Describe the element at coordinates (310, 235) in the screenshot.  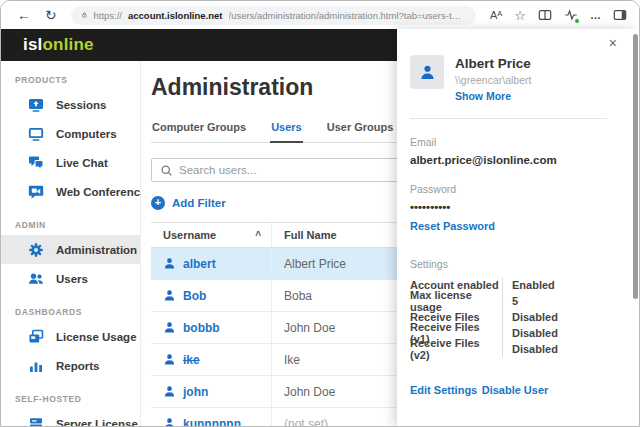
I see `column-header-fullname-label: Full Name` at that location.